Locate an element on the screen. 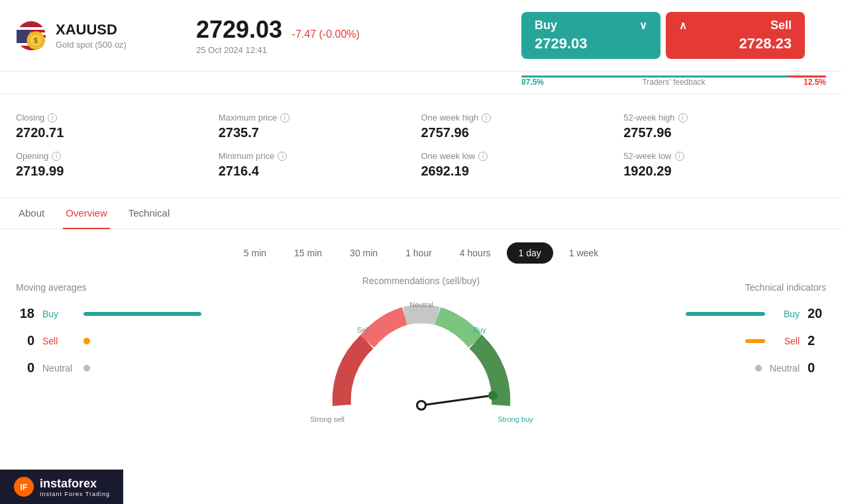 The image size is (842, 504). 52-low-value: 1920.29 is located at coordinates (721, 171).